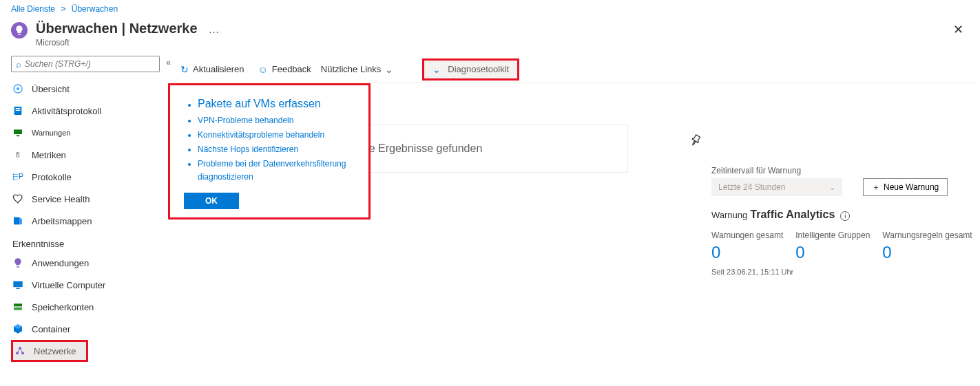 The height and width of the screenshot is (386, 980). What do you see at coordinates (876, 187) in the screenshot?
I see `plus-icon: ＋` at bounding box center [876, 187].